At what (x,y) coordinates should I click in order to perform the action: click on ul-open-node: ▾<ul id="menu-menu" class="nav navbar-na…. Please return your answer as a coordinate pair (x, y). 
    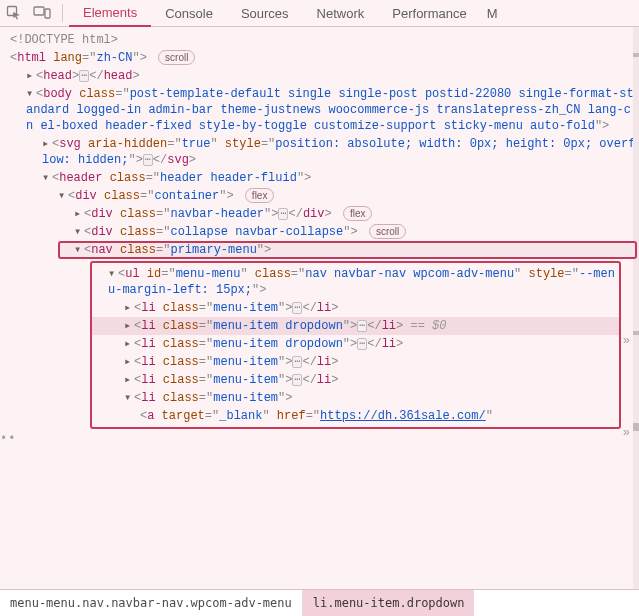
    Looking at the image, I should click on (356, 282).